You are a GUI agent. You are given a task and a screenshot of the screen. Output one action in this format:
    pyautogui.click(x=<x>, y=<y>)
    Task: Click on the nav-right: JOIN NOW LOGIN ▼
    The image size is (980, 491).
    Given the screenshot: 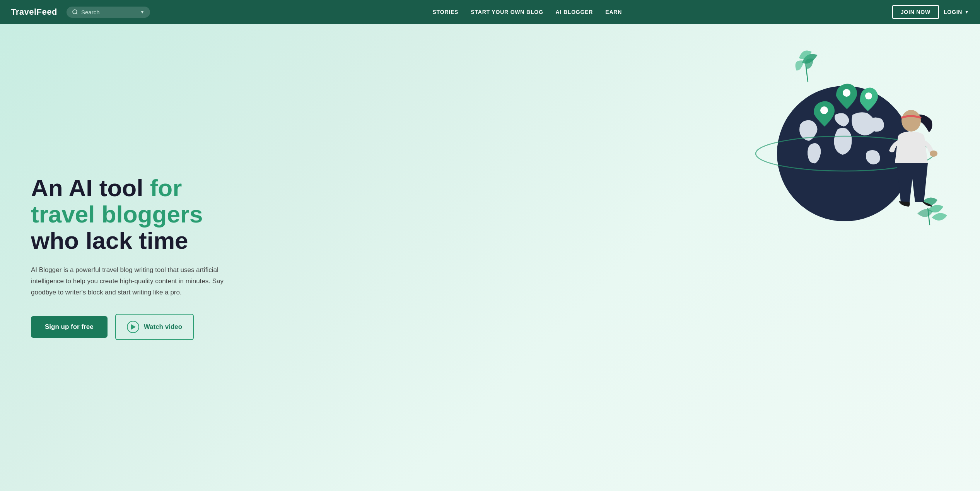 What is the action you would take?
    pyautogui.click(x=930, y=12)
    